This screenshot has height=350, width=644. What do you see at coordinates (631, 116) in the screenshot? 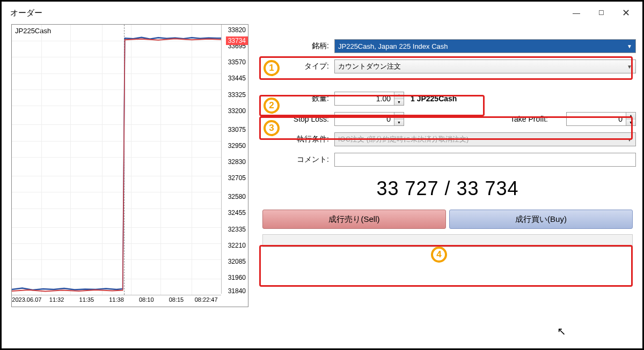
I see `tp-up-icon: ▲` at bounding box center [631, 116].